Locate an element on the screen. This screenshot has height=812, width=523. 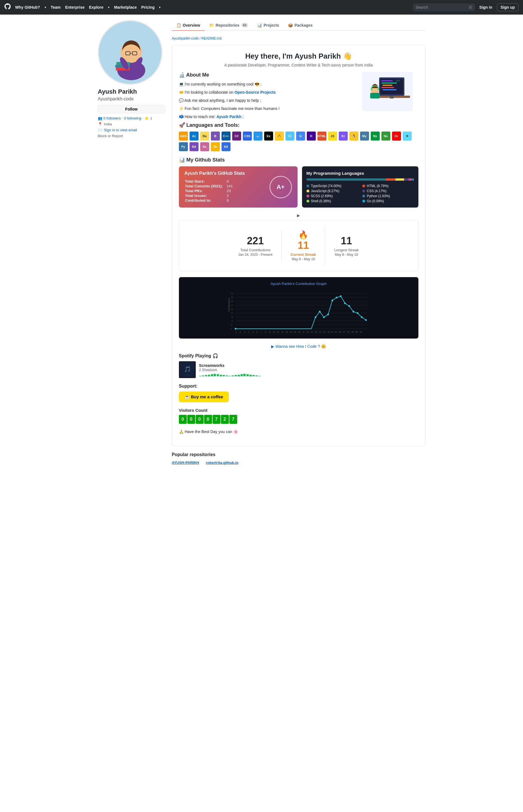
nav-pricing: Pricing is located at coordinates (148, 7).